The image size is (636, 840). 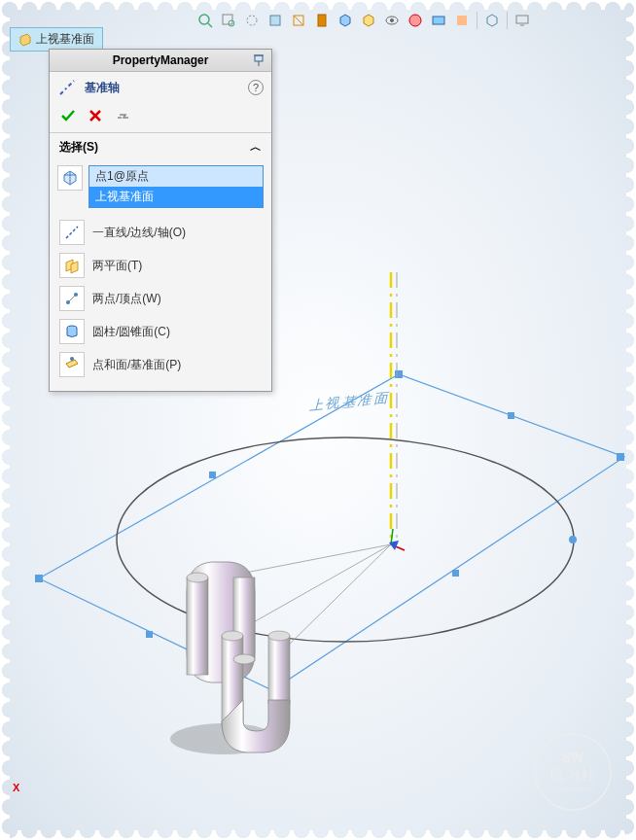 What do you see at coordinates (131, 332) in the screenshot?
I see `option-label: 圆柱/圆锥面(C)` at bounding box center [131, 332].